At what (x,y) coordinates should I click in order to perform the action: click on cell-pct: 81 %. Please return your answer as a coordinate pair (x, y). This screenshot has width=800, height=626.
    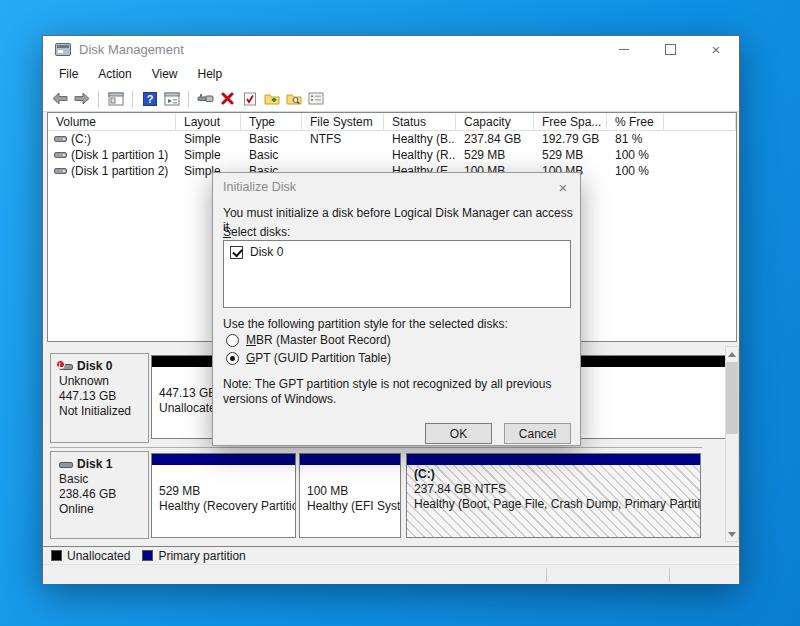
    Looking at the image, I should click on (636, 139).